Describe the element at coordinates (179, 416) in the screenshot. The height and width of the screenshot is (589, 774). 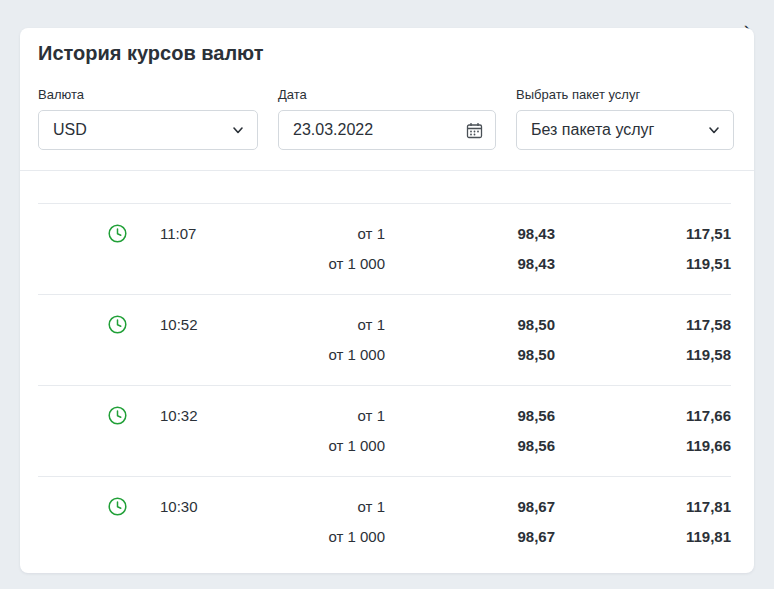
I see `rate-time: 10:32` at that location.